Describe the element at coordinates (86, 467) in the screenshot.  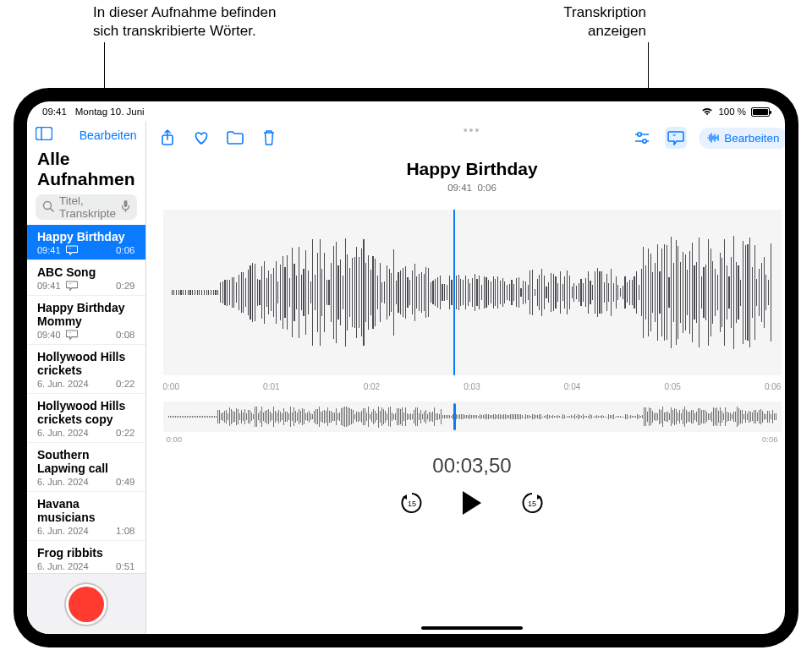
I see `recording-list-item: Southern Lapwing call 6. Jun. 2024 0:49` at that location.